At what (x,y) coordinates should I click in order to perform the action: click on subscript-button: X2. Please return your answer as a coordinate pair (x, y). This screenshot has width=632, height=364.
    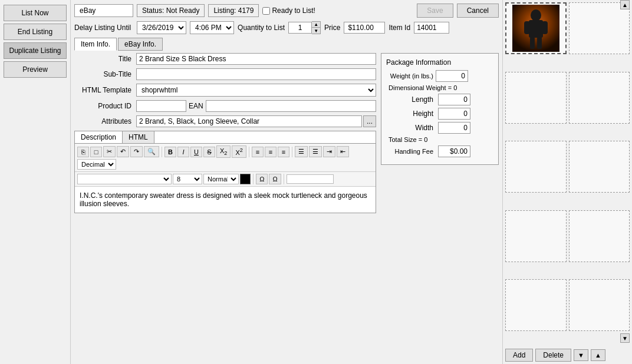
    Looking at the image, I should click on (223, 152).